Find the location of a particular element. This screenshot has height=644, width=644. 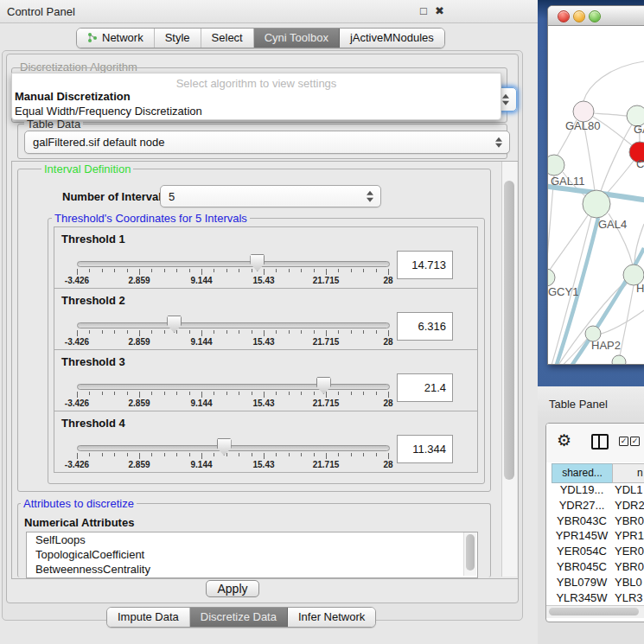

table-row: YPR145WYPR1 is located at coordinates (595, 536).